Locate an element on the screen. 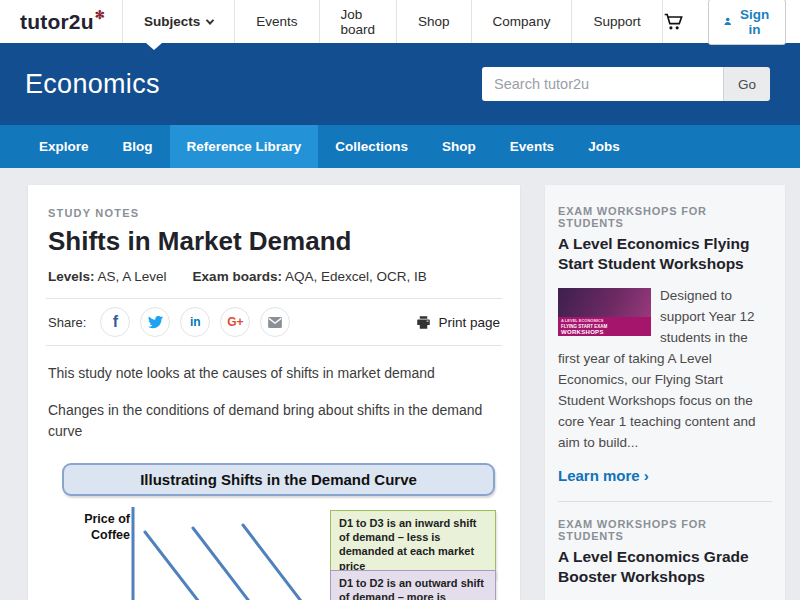  share-facebook-button: f is located at coordinates (115, 322).